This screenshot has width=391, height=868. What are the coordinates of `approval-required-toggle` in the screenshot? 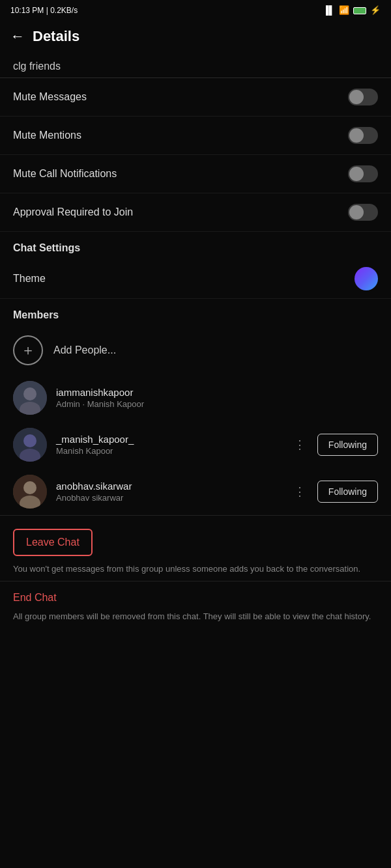 It's located at (363, 212).